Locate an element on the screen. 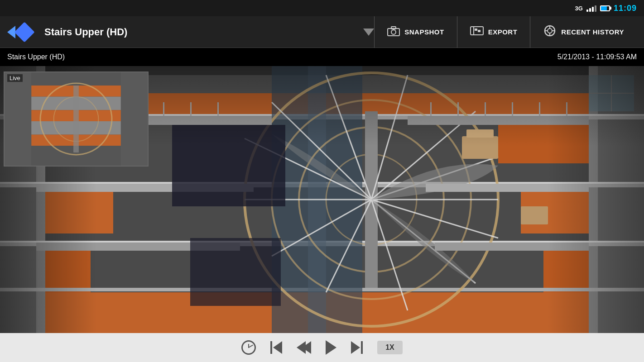  back-button is located at coordinates (19, 32).